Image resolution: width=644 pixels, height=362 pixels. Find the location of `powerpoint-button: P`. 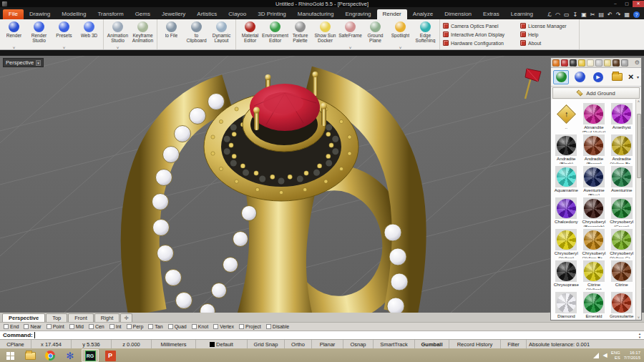

powerpoint-button: P is located at coordinates (110, 356).